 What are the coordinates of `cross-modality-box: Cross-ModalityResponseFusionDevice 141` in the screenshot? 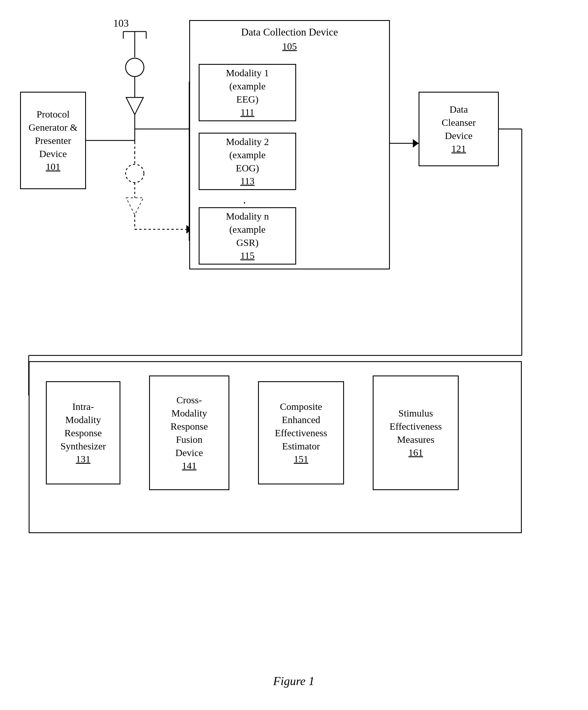 It's located at (189, 433).